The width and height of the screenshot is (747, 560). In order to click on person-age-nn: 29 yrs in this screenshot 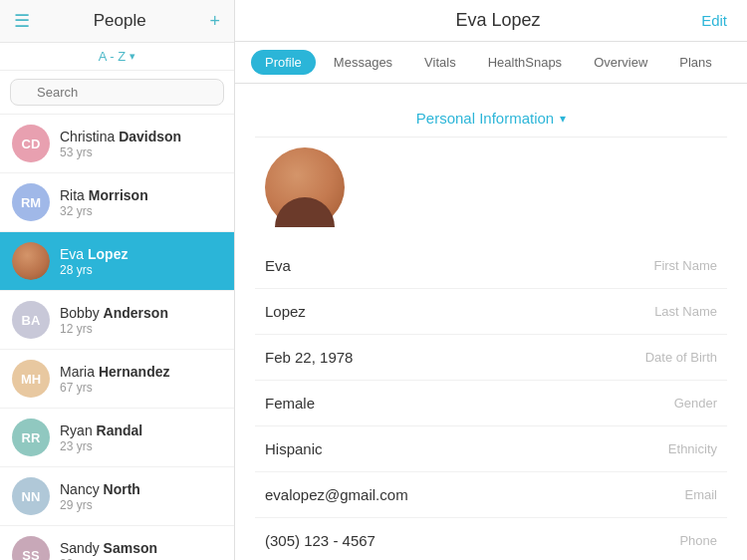, I will do `click(100, 505)`.